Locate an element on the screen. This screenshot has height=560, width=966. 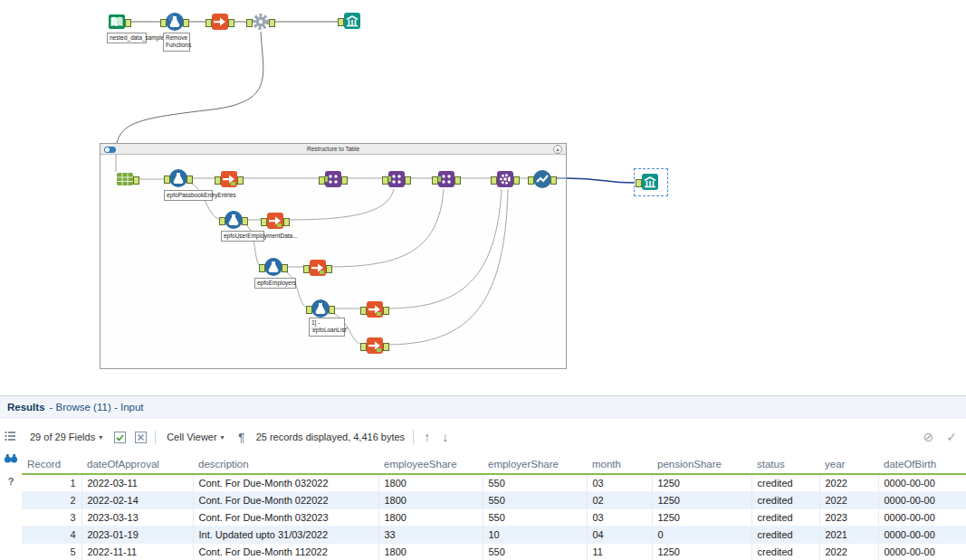
cell: 10 is located at coordinates (534, 536).